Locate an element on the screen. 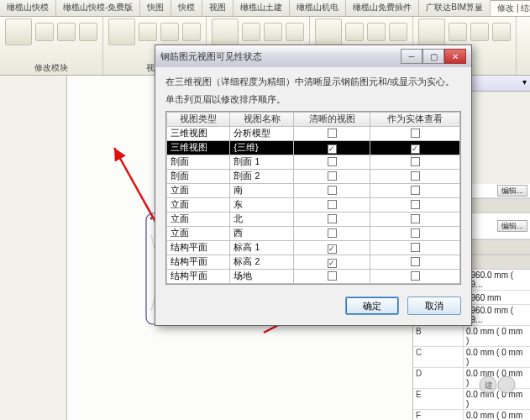  grid-row: 立面东 is located at coordinates (314, 205).